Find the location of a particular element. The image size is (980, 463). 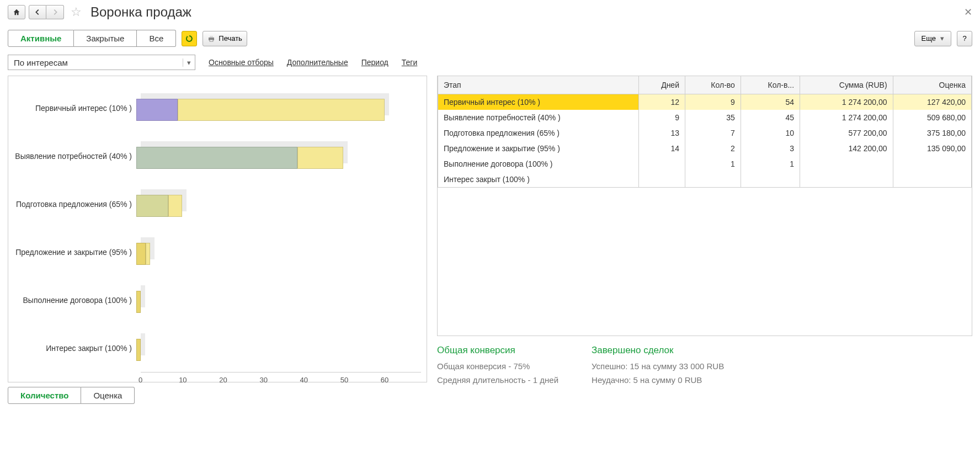

chart-category-label: Подготовка предложения (65% ) is located at coordinates (75, 204).